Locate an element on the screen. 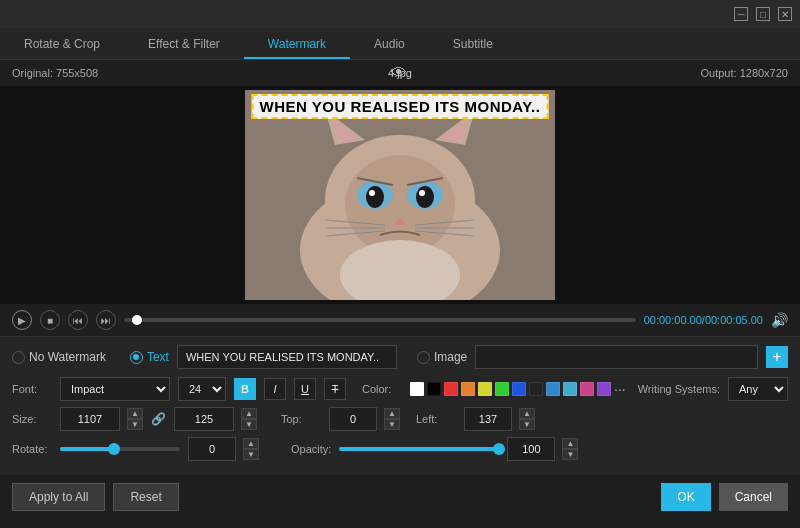 The image size is (800, 528). left-up-button: ▲ is located at coordinates (527, 414).